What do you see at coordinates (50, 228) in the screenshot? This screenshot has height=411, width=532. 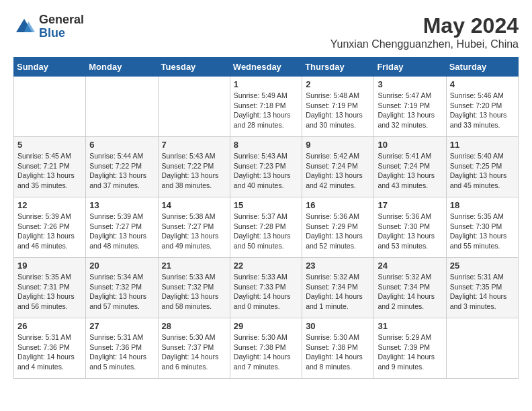 I see `calendar-cell: 12Sunrise: 5:39 AMSunset: 7:26 PMDayligh…` at bounding box center [50, 228].